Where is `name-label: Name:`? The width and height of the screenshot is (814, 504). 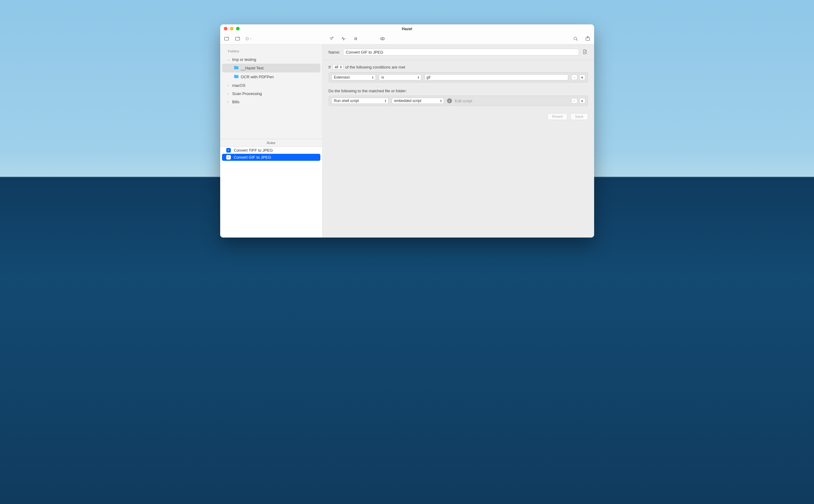
name-label: Name: is located at coordinates (334, 52).